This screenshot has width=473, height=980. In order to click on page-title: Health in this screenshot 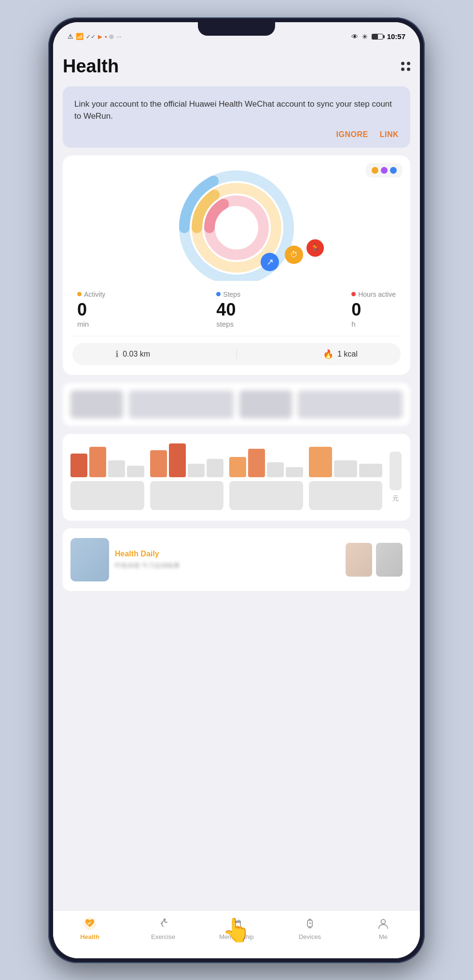, I will do `click(91, 67)`.